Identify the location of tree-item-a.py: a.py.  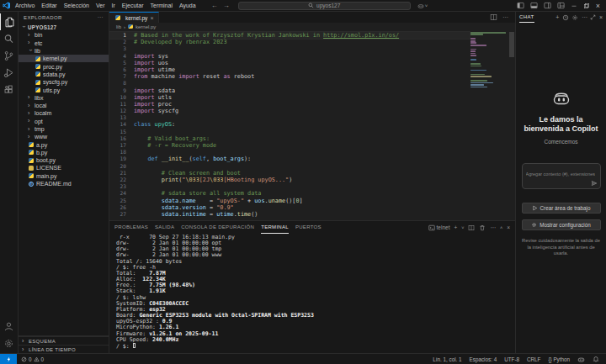
(64, 145).